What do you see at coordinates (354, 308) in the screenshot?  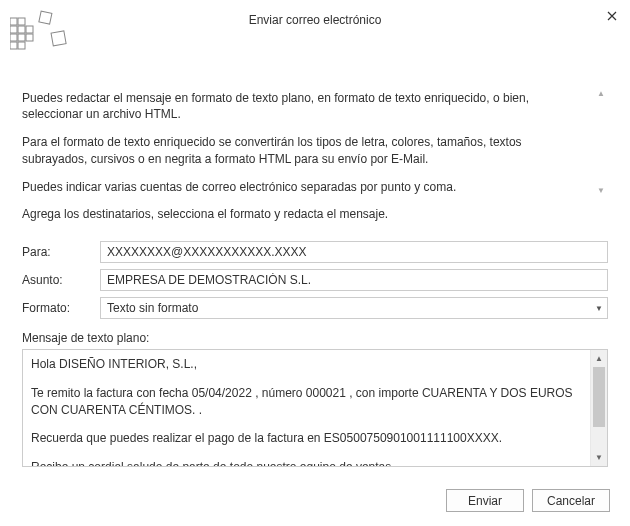 I see `format-select: Texto sin formato ▼` at bounding box center [354, 308].